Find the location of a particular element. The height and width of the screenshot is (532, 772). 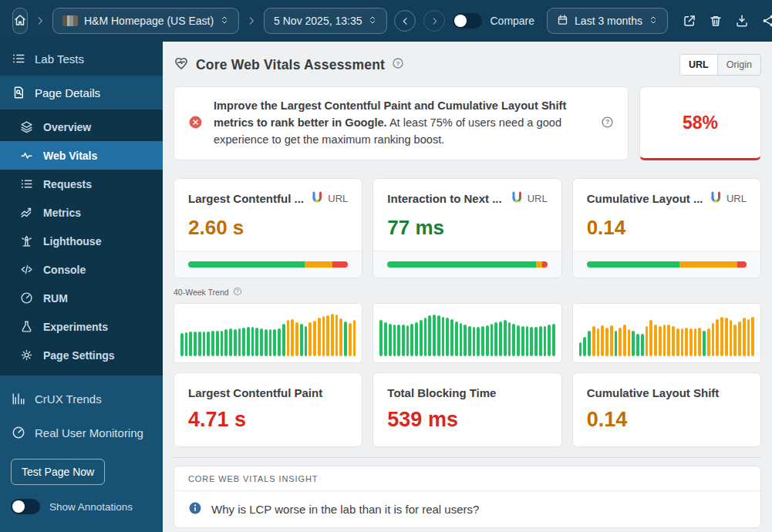

field-card-lcp: Largest Contentful ... URL 2.60 s is located at coordinates (268, 228).